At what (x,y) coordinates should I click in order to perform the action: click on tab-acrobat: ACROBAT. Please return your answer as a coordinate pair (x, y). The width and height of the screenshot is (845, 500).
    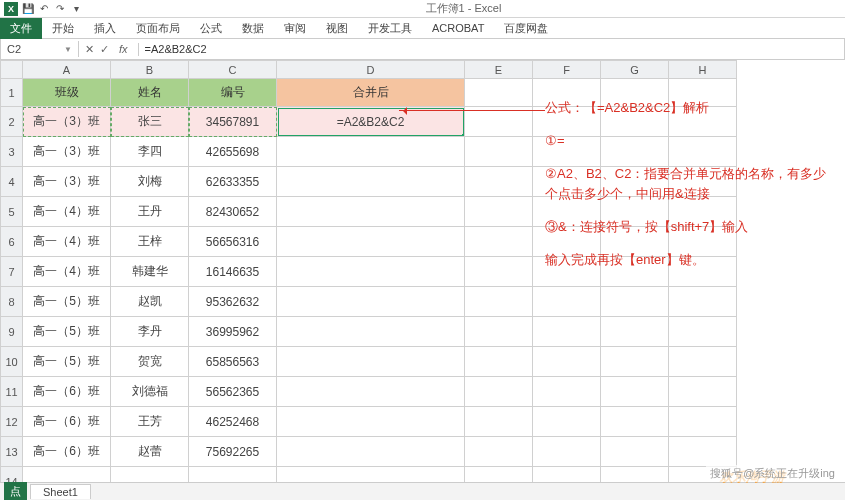
    Looking at the image, I should click on (458, 28).